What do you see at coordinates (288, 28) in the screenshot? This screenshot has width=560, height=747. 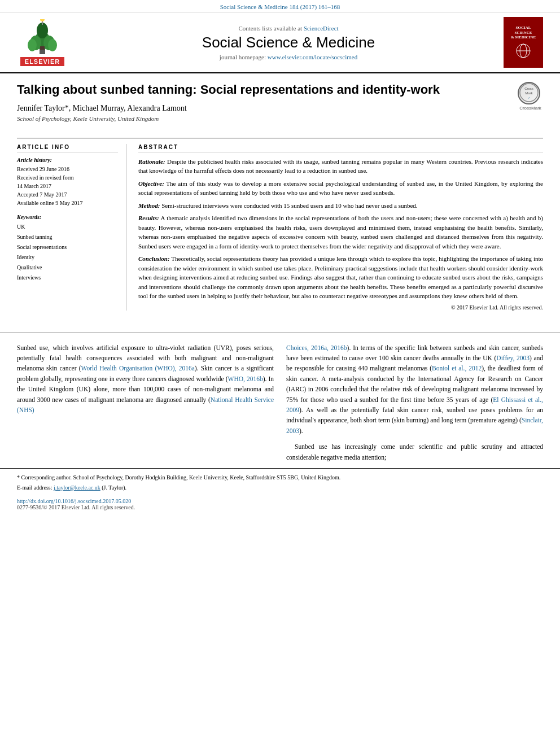 I see `sciencedirect-notice: Contents lists available at ScienceDirec…` at bounding box center [288, 28].